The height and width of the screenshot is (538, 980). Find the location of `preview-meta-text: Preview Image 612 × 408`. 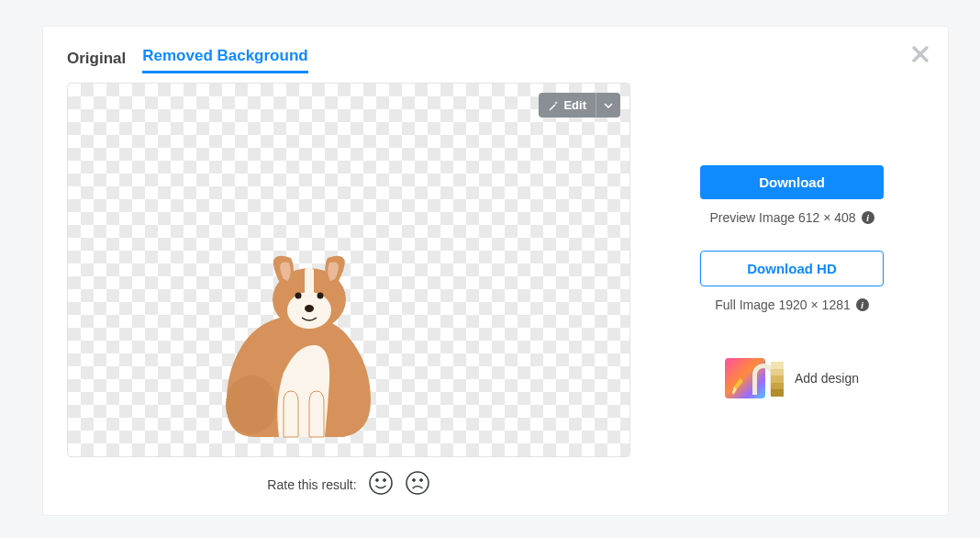

preview-meta-text: Preview Image 612 × 408 is located at coordinates (782, 218).